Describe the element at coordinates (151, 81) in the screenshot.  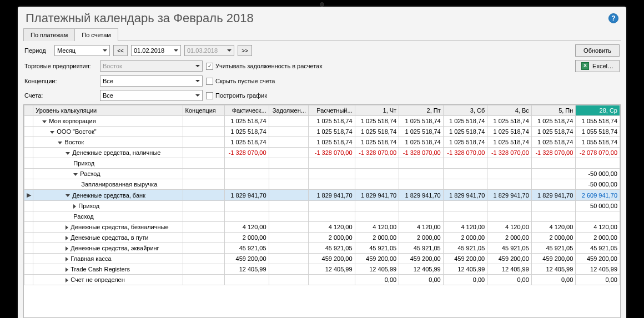
I see `concepts-select: Все` at that location.